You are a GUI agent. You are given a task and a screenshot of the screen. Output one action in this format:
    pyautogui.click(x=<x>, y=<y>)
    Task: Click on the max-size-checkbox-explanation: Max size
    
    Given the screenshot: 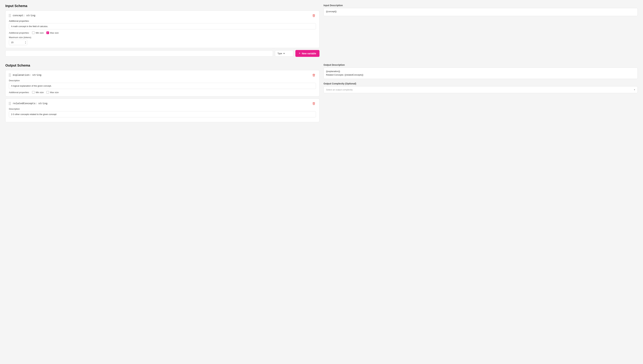 What is the action you would take?
    pyautogui.click(x=53, y=92)
    